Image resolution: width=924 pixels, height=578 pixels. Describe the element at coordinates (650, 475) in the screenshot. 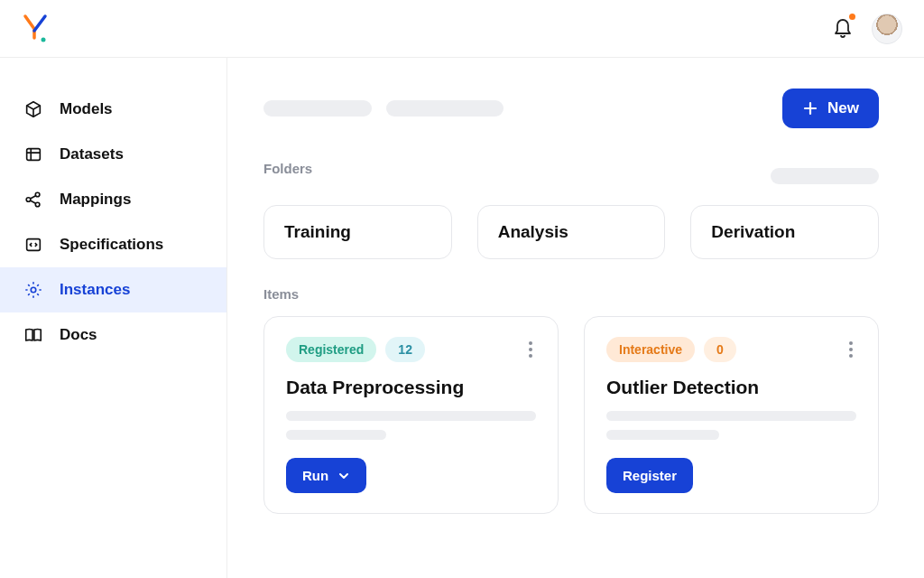

I see `register-button: Register` at that location.